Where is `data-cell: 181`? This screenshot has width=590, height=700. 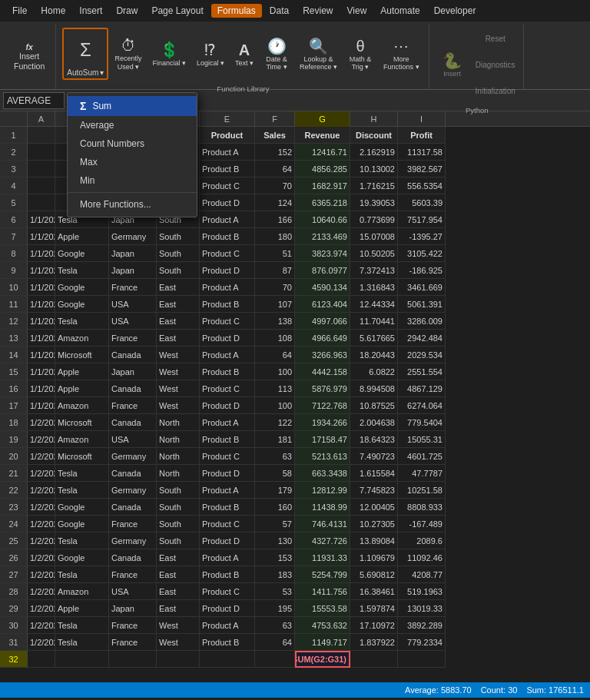 data-cell: 181 is located at coordinates (275, 440).